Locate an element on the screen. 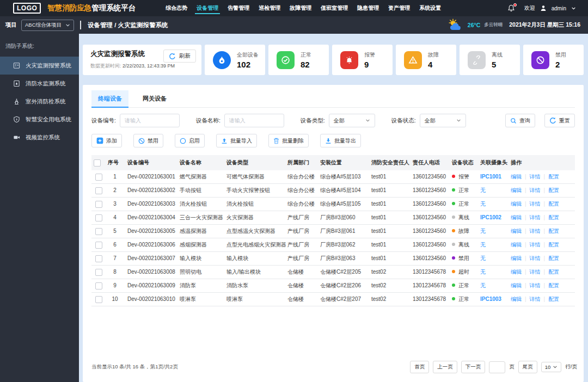 This screenshot has height=382, width=588. search-button: 查询 is located at coordinates (520, 121).